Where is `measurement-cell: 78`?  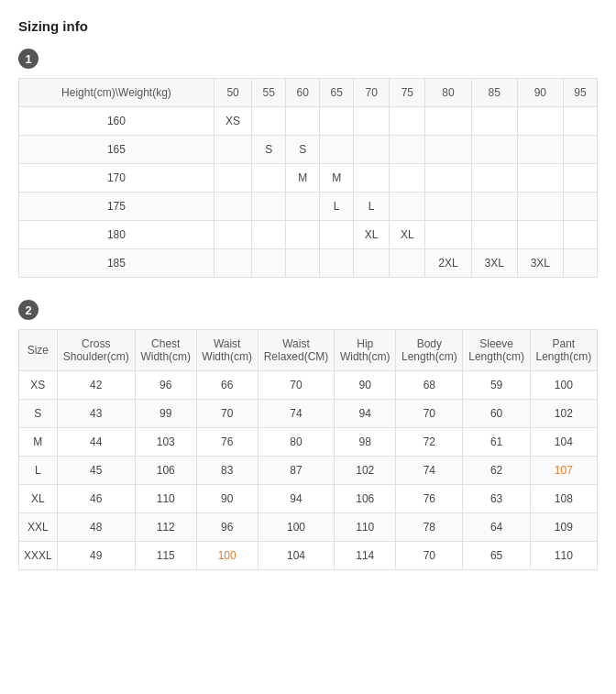 measurement-cell: 78 is located at coordinates (429, 528).